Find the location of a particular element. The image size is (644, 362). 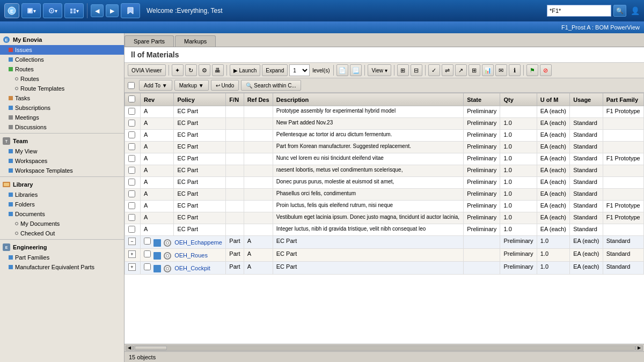

flag-icon-btn: ⚑ is located at coordinates (532, 70).